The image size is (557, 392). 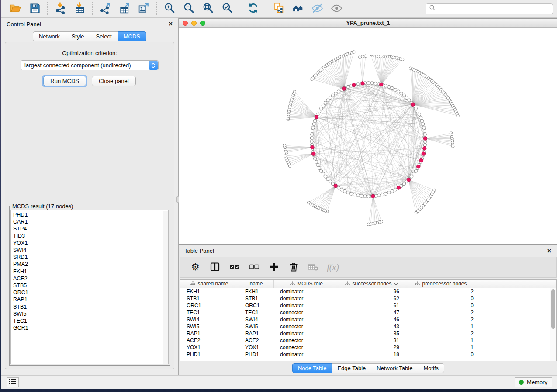 I want to click on mcds-result-item: FKH1, so click(x=87, y=272).